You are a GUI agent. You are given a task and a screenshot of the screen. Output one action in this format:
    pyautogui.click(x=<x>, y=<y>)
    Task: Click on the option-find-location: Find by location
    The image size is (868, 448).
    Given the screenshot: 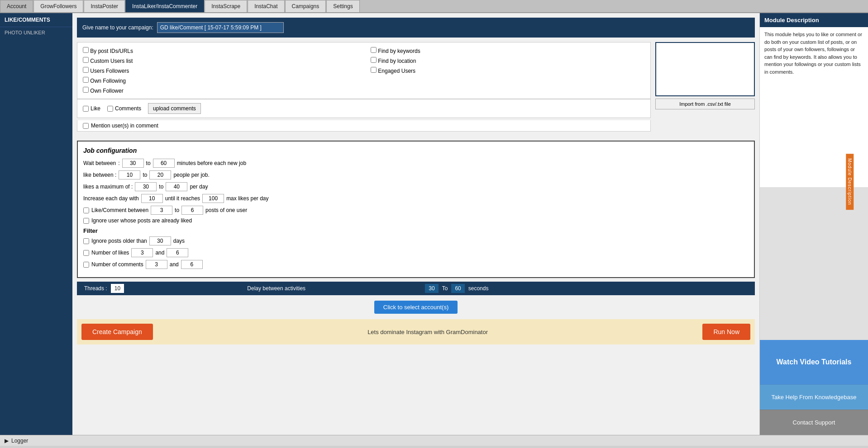 What is the action you would take?
    pyautogui.click(x=508, y=61)
    